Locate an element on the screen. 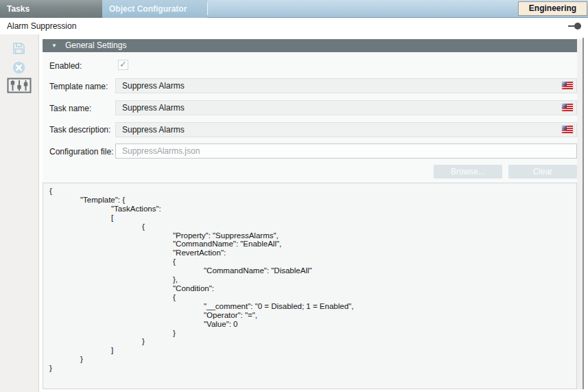 The image size is (588, 392). general-settings-header: ▼ General Settings is located at coordinates (310, 45).